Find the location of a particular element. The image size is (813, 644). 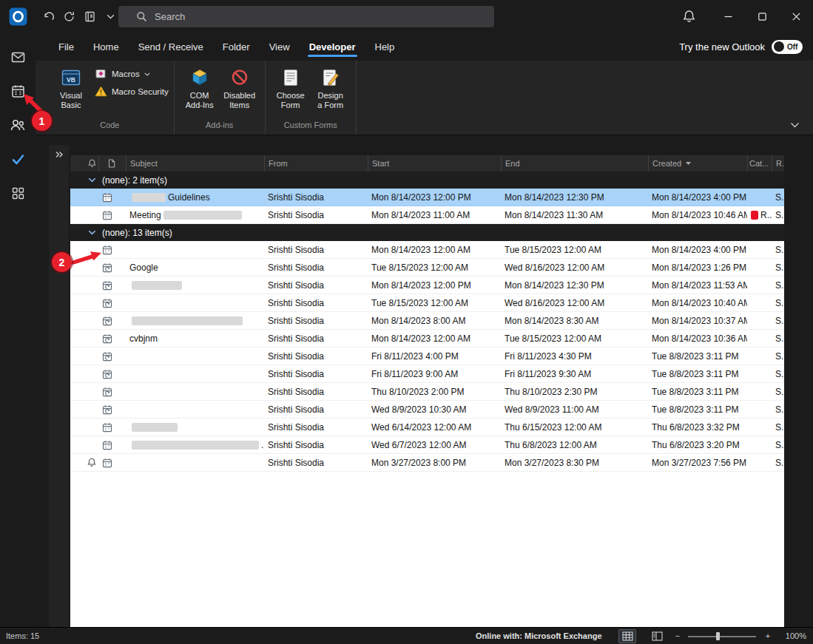

start-cell: Thu 8/10/2023 2:00 PM is located at coordinates (434, 392).